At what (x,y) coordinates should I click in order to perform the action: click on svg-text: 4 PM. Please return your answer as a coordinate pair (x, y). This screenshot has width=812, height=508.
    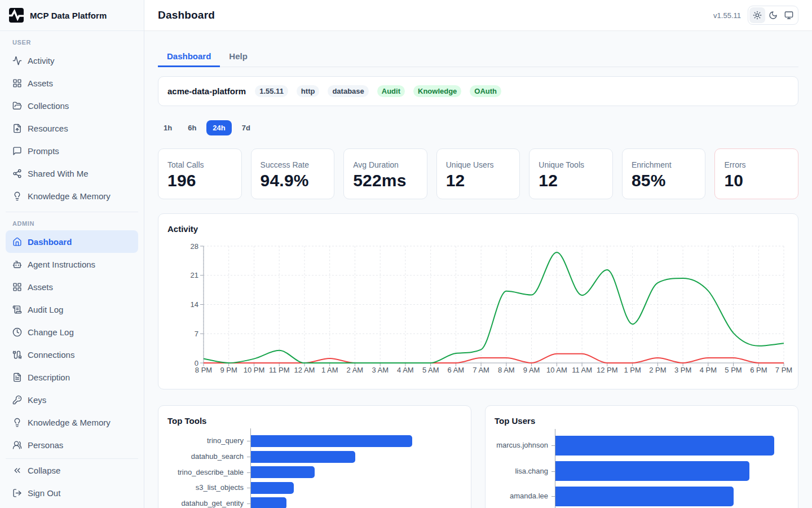
    Looking at the image, I should click on (708, 370).